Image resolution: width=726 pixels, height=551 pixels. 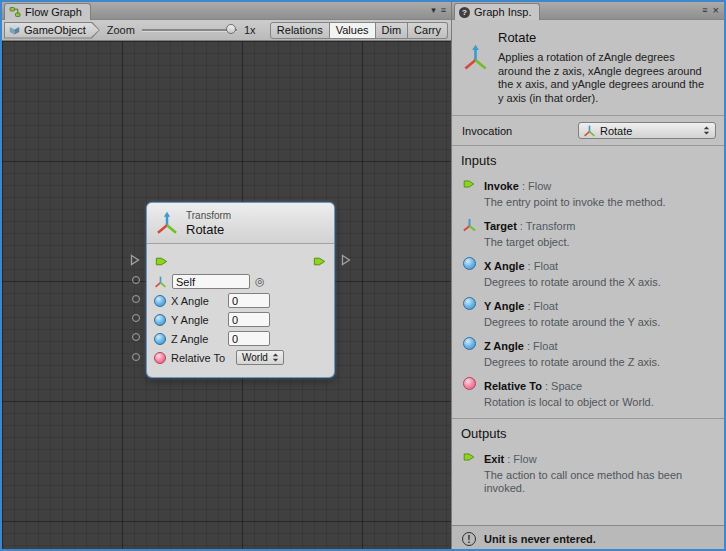 I want to click on port-description: Degrees to rotate around the X axis., so click(x=572, y=282).